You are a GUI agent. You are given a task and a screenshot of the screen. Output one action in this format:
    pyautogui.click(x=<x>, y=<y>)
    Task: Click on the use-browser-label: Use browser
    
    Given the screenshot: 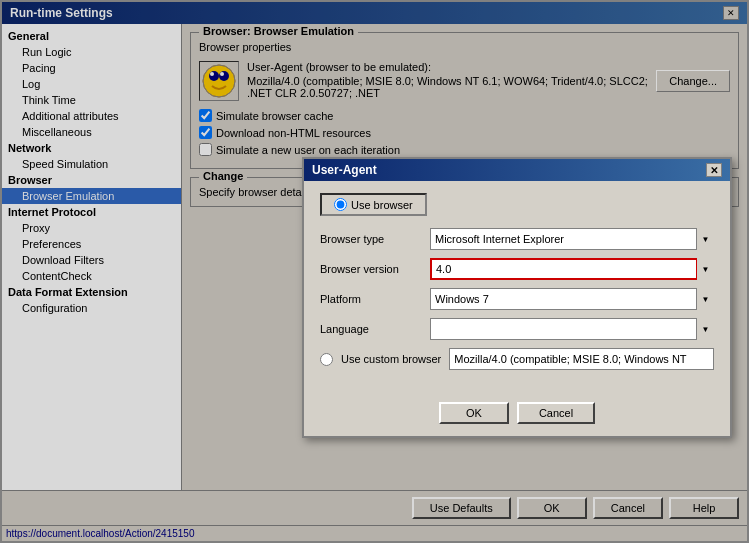 What is the action you would take?
    pyautogui.click(x=382, y=205)
    